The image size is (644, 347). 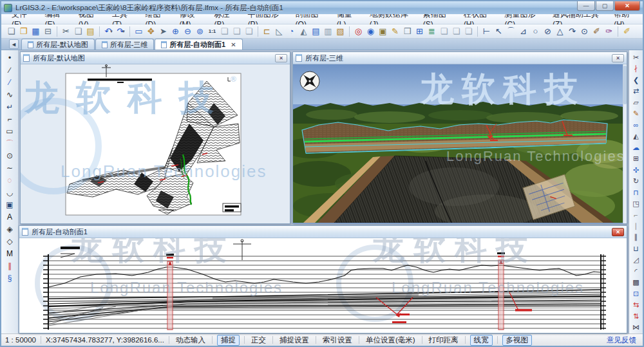 What do you see at coordinates (636, 203) in the screenshot?
I see `corner-tool-icon: ◳` at bounding box center [636, 203].